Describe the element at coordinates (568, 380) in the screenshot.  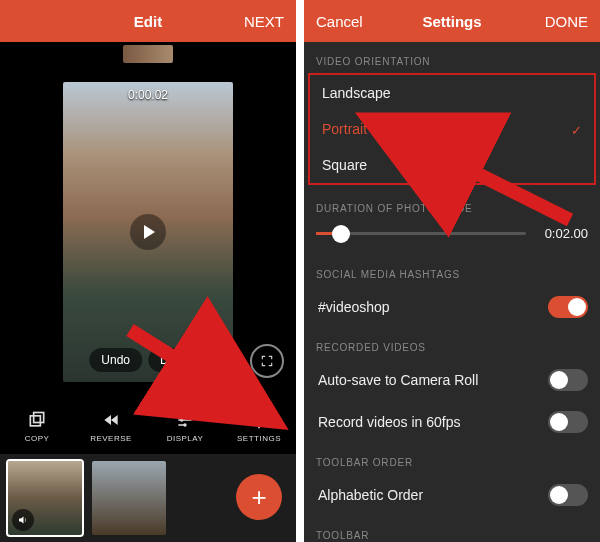
I see `autosave-toggle` at that location.